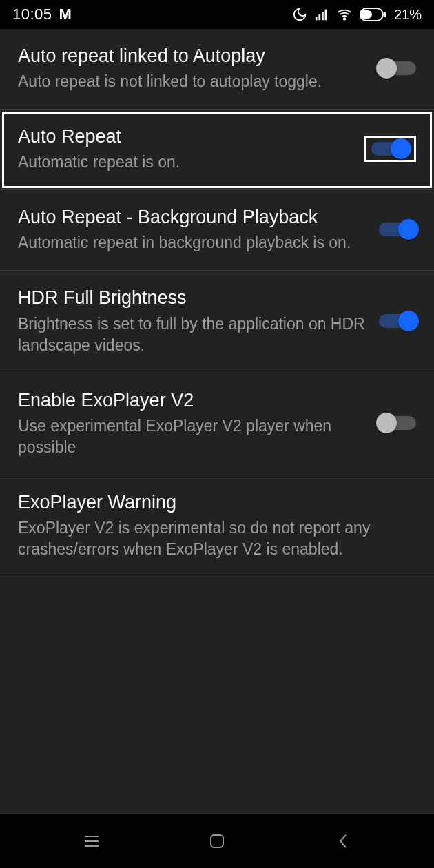  I want to click on setting-subtitle: Use experimental ExoPlayer V2 player whe…, so click(192, 437).